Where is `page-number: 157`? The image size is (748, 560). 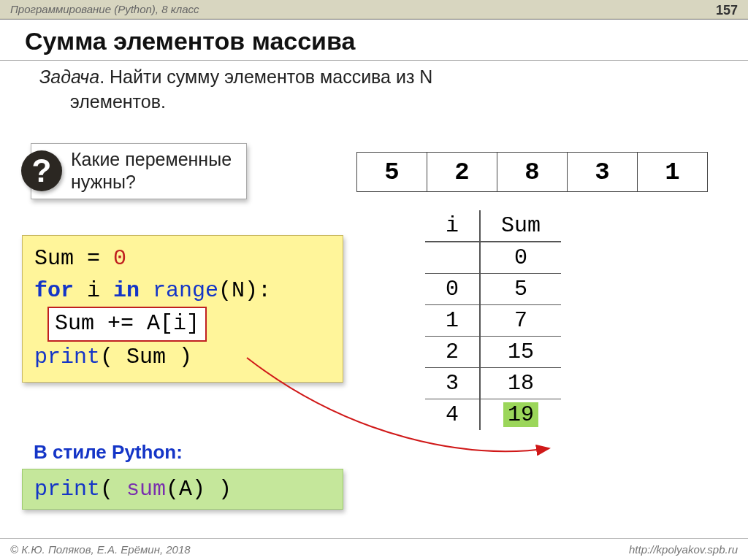
page-number: 157 is located at coordinates (727, 9).